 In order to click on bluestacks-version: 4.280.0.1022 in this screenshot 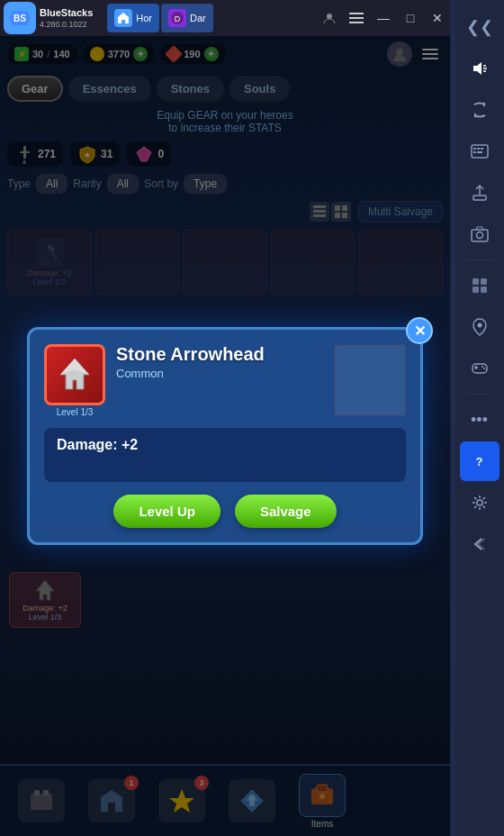, I will do `click(67, 24)`.